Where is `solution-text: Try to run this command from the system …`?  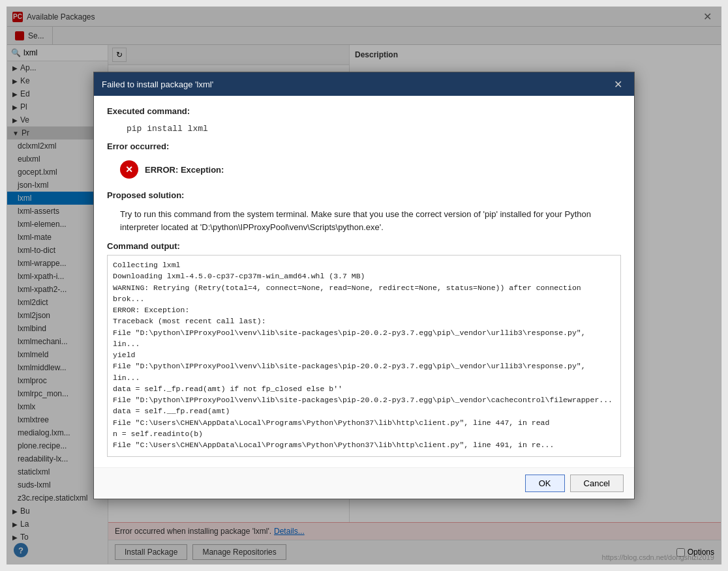
solution-text: Try to run this command from the system … is located at coordinates (364, 223).